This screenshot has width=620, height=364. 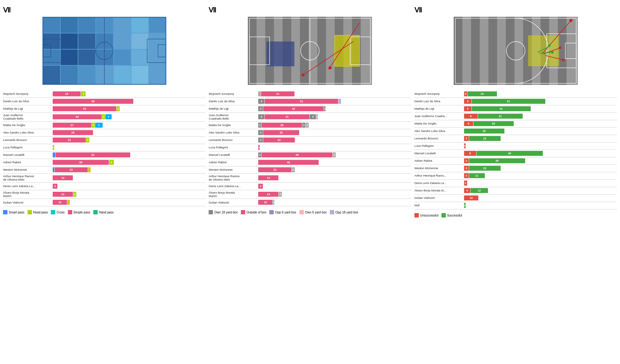 What do you see at coordinates (471, 116) in the screenshot?
I see `bar-segment: 9` at bounding box center [471, 116].